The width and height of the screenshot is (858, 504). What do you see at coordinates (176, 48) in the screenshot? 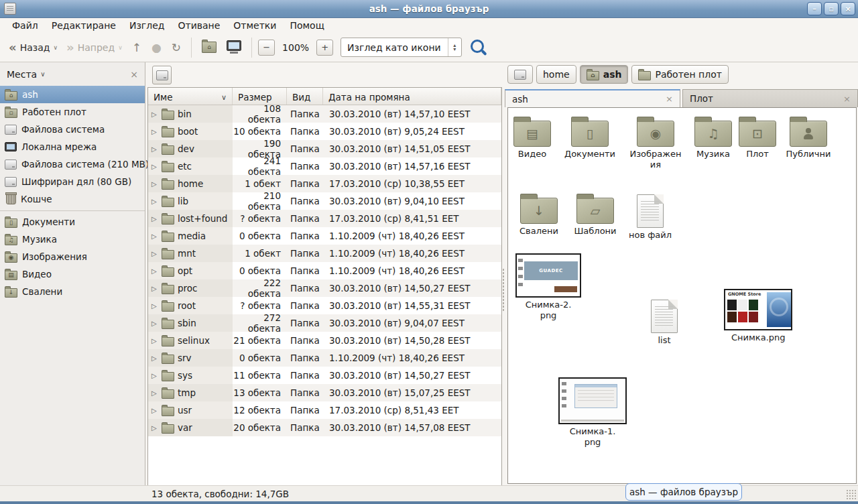
I see `reload-button: ↻` at bounding box center [176, 48].